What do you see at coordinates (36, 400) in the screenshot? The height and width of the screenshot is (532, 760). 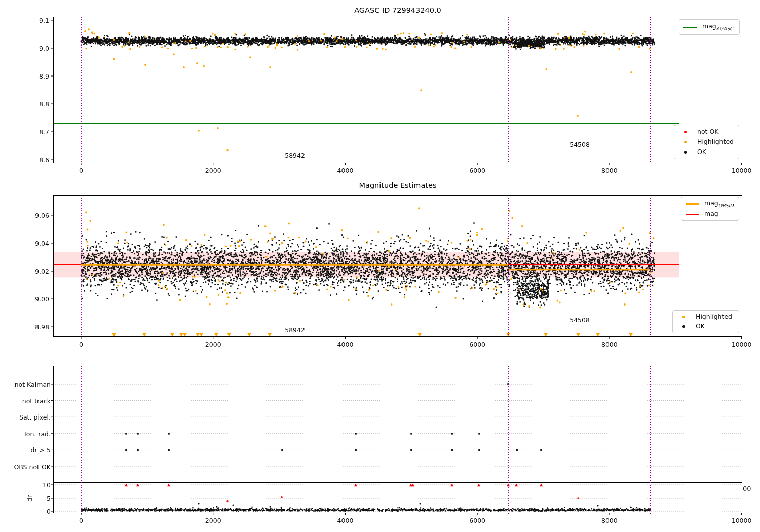 I see `flag-category-label: not track` at bounding box center [36, 400].